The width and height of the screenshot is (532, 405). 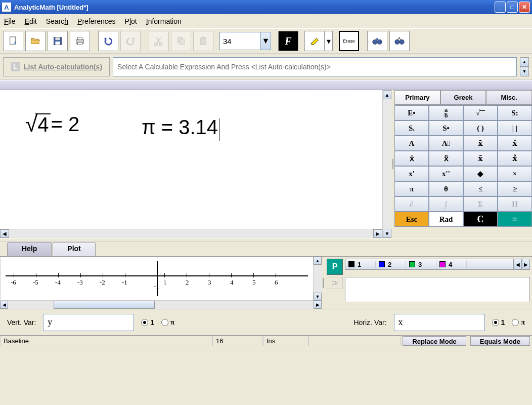 I want to click on plot-scroll-left: ◀, so click(x=4, y=305).